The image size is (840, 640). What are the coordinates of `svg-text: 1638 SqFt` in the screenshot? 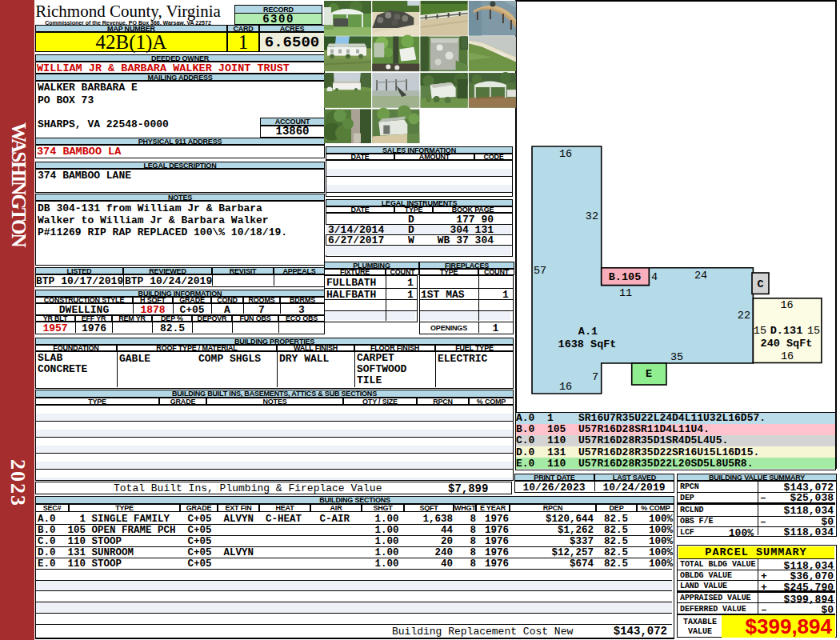 It's located at (587, 344).